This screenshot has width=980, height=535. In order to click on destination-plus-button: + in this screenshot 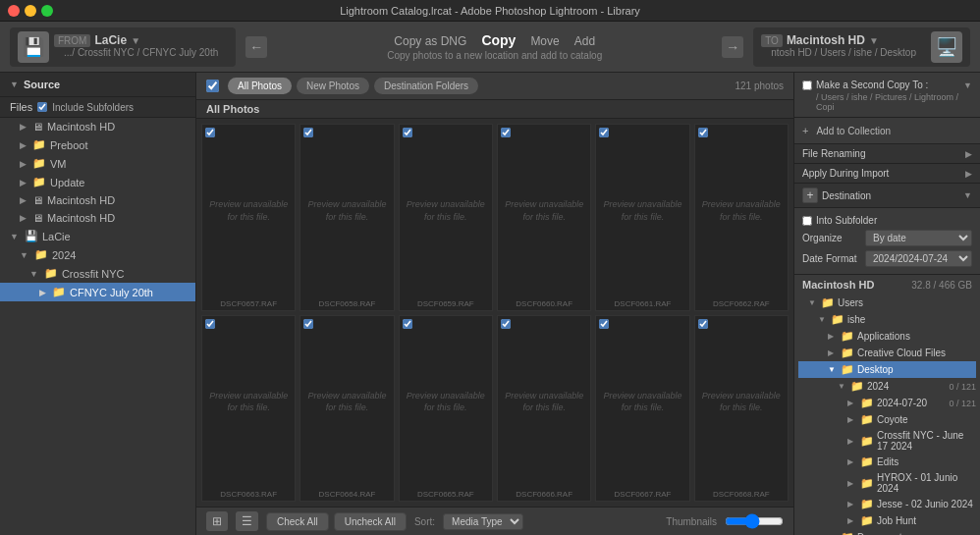, I will do `click(810, 195)`.